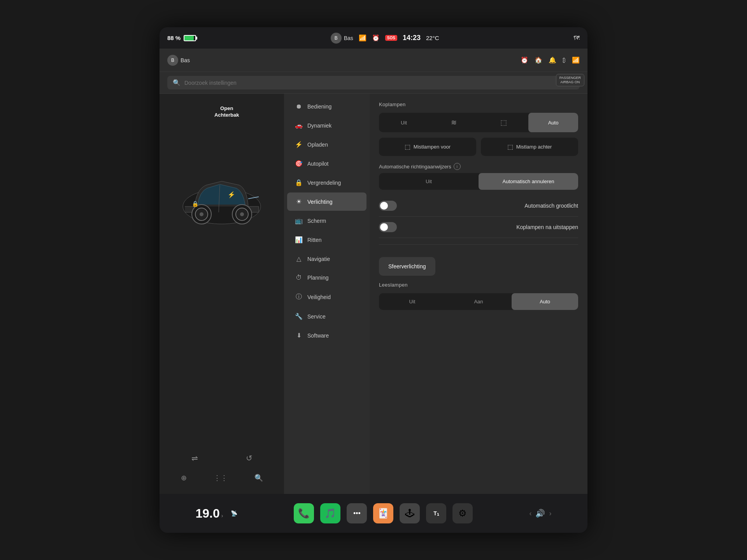  What do you see at coordinates (259, 478) in the screenshot?
I see `search-bottom-icon: 🔍` at bounding box center [259, 478].